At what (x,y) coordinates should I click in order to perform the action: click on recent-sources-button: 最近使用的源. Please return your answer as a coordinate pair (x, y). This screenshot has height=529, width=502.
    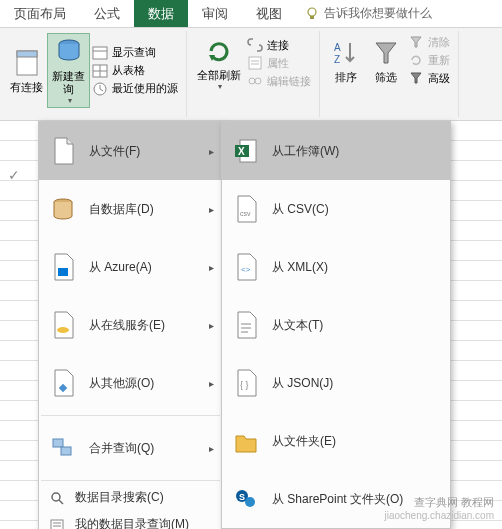
    Looking at the image, I should click on (135, 89).